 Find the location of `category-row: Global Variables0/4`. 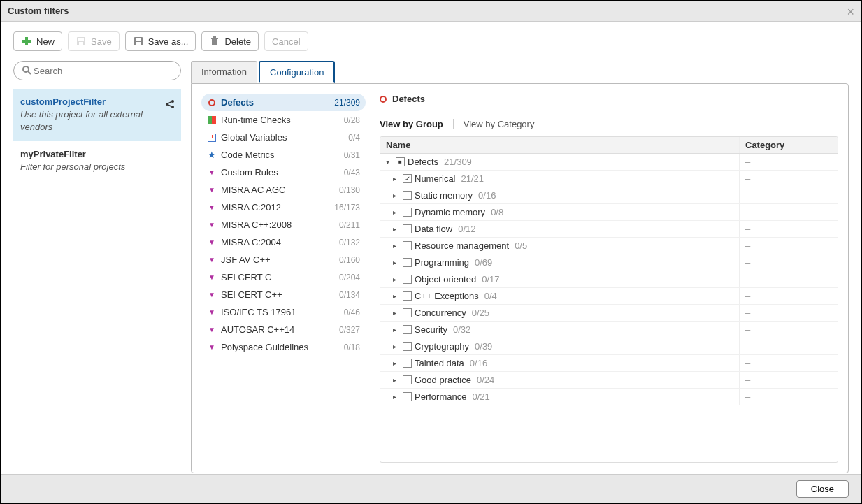

category-row: Global Variables0/4 is located at coordinates (284, 137).